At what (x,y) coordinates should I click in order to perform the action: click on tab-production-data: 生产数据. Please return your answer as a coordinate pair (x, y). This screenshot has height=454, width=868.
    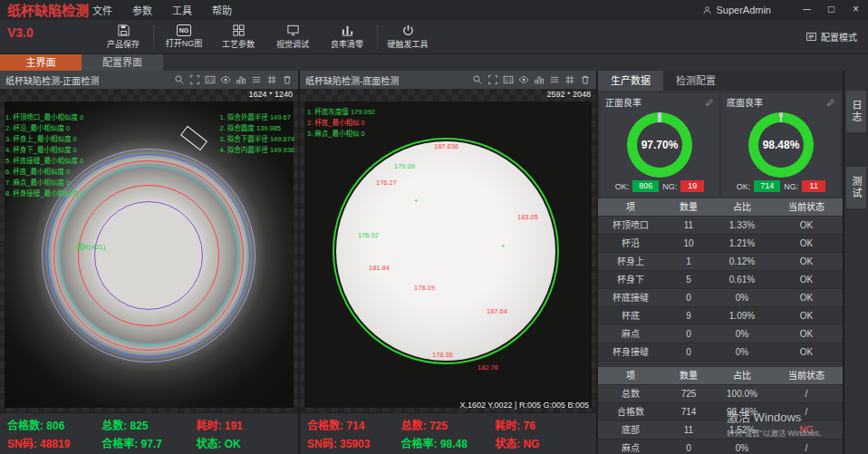
    Looking at the image, I should click on (631, 81).